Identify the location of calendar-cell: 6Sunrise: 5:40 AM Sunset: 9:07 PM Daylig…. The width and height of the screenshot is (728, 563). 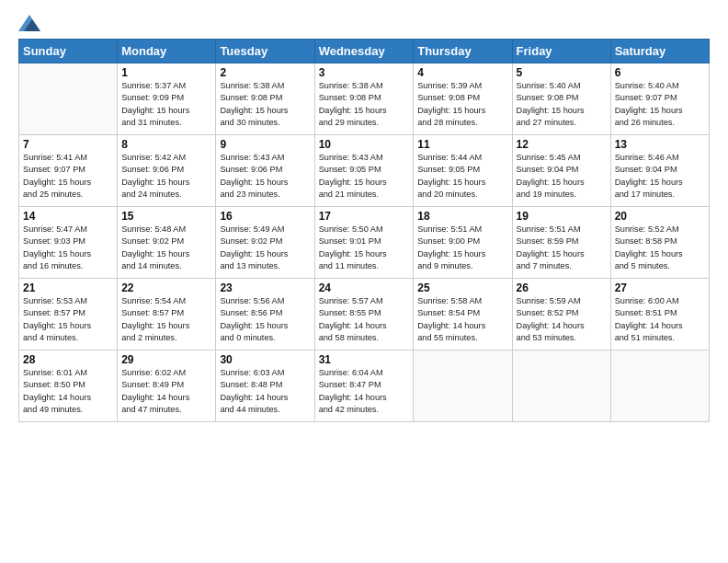
(660, 99).